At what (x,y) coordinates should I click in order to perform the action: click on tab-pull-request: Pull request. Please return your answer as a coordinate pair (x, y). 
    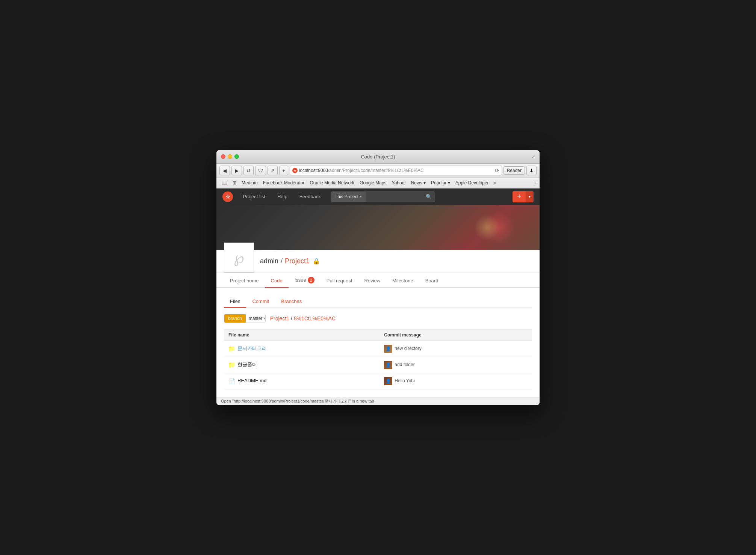
    Looking at the image, I should click on (340, 281).